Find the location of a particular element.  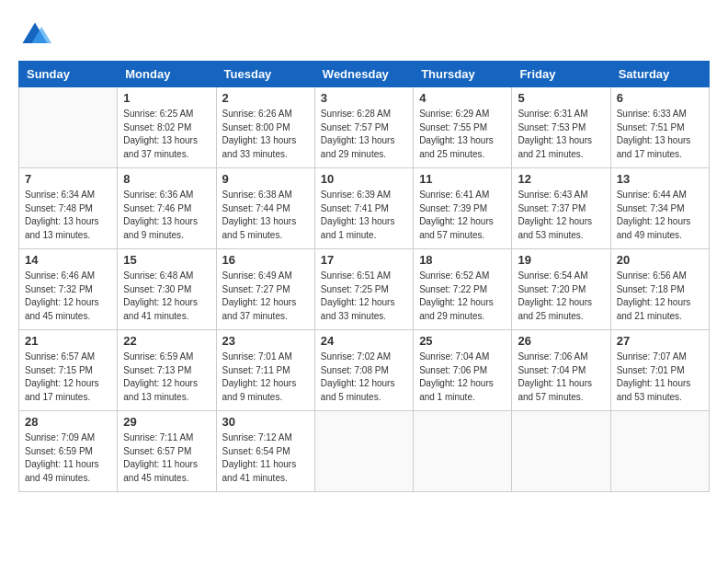

day-info: Sunrise: 6:49 AMSunset: 7:27 PMDaylight:… is located at coordinates (266, 296).